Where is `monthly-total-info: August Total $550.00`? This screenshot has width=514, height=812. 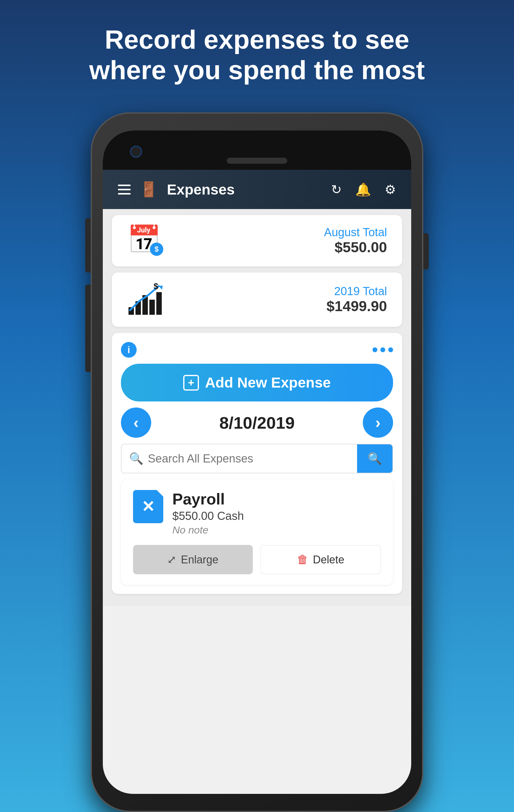
monthly-total-info: August Total $550.00 is located at coordinates (356, 241).